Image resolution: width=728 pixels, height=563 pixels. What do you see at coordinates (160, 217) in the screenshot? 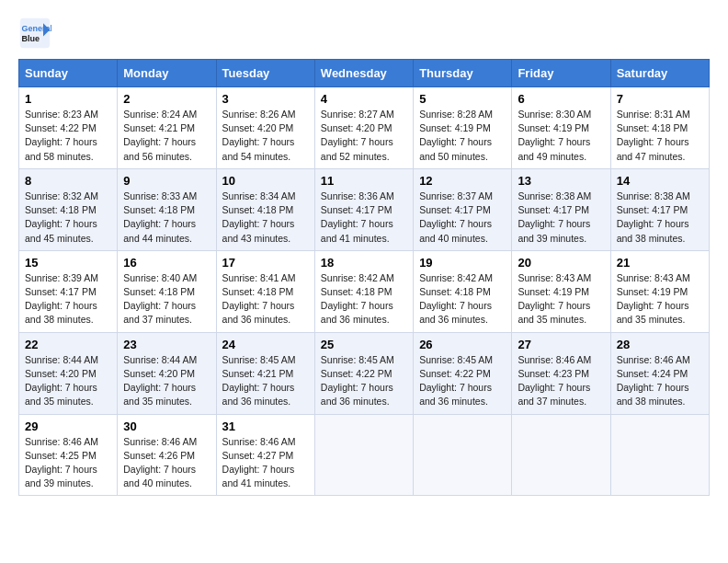
I see `day-info: Sunrise: 8:33 AMSunset: 4:18 PMDaylight:…` at bounding box center [160, 217].